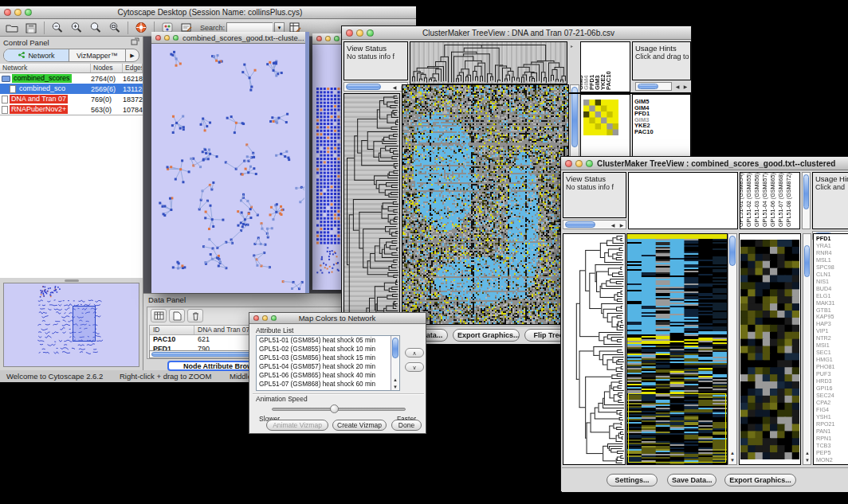 Image resolution: width=848 pixels, height=504 pixels. What do you see at coordinates (595, 349) in the screenshot?
I see `row-dendrogram-canvas` at bounding box center [595, 349].